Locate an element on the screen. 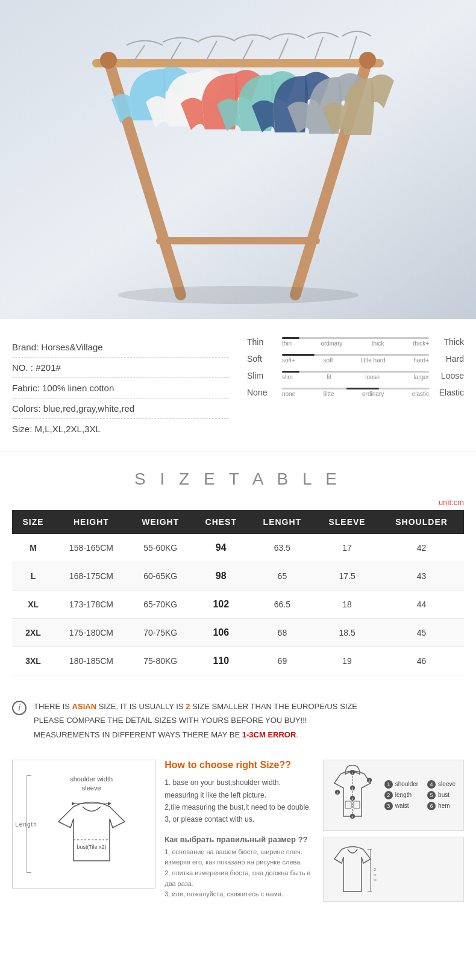 The width and height of the screenshot is (476, 980). notice-post1: SIZE SMALLER THAN THE EUROPE/US SIZE is located at coordinates (274, 707).